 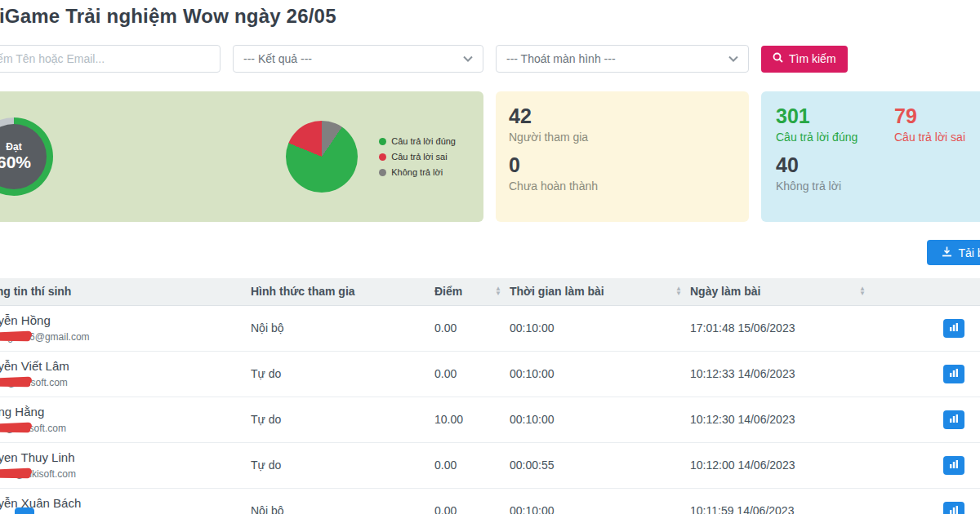 I want to click on col-header-date: Ngày làm bài ▲▼, so click(x=782, y=292).